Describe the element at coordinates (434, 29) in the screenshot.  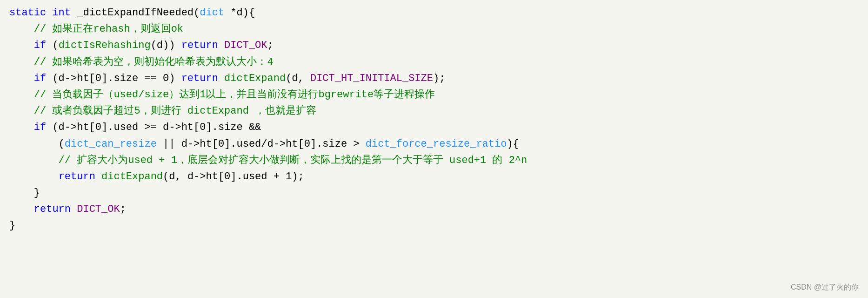
I see `code-line-line2: // 如果正在rehash，则返回ok` at that location.